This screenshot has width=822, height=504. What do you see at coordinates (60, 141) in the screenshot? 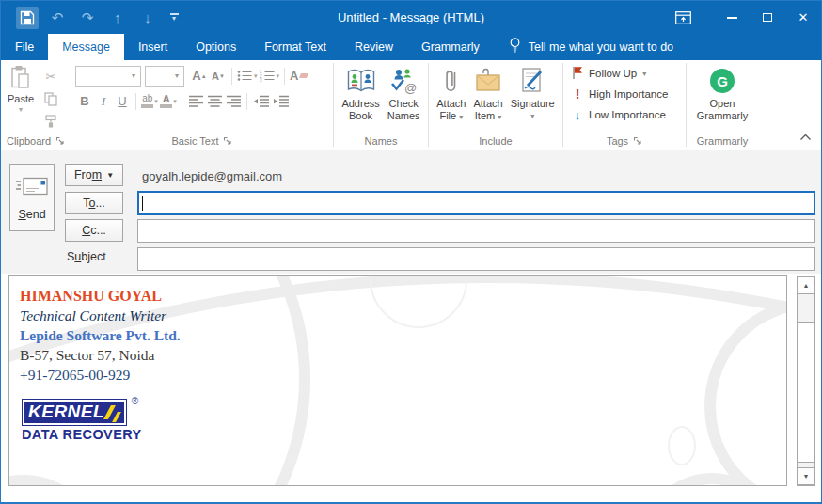
I see `clipboard-dialog-launcher-icon` at bounding box center [60, 141].